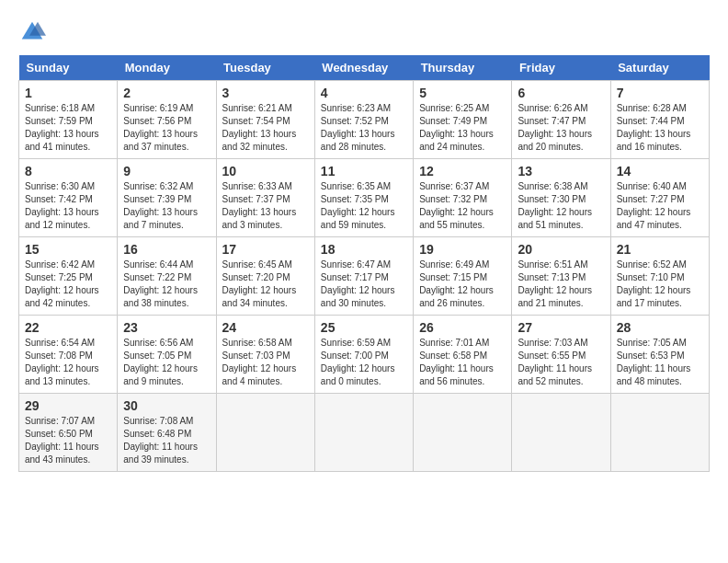 The image size is (728, 563). Describe the element at coordinates (265, 199) in the screenshot. I see `day-cell: 10Sunrise: 6:33 AM Sunset: 7:37 PM Dayli…` at that location.